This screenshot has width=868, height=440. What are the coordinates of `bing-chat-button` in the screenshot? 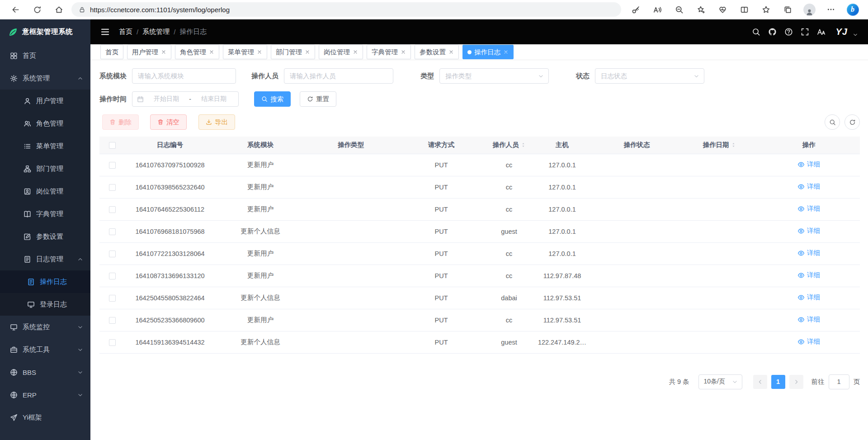 It's located at (853, 9).